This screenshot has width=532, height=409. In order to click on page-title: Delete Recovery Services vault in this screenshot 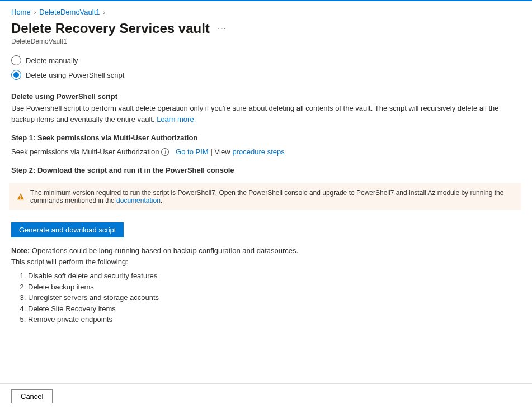, I will do `click(111, 28)`.